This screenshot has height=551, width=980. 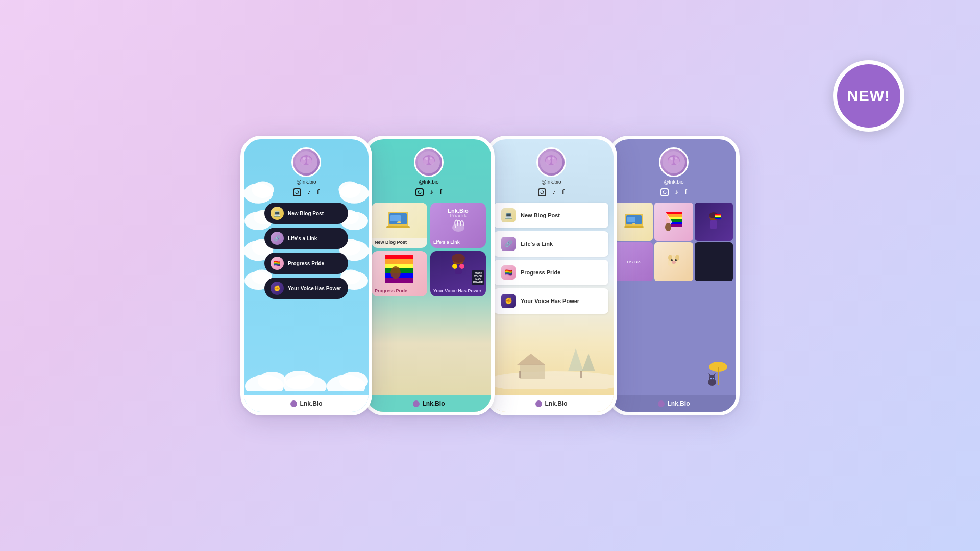 What do you see at coordinates (399, 243) in the screenshot?
I see `grid-item-blog-label: New Blog Post` at bounding box center [399, 243].